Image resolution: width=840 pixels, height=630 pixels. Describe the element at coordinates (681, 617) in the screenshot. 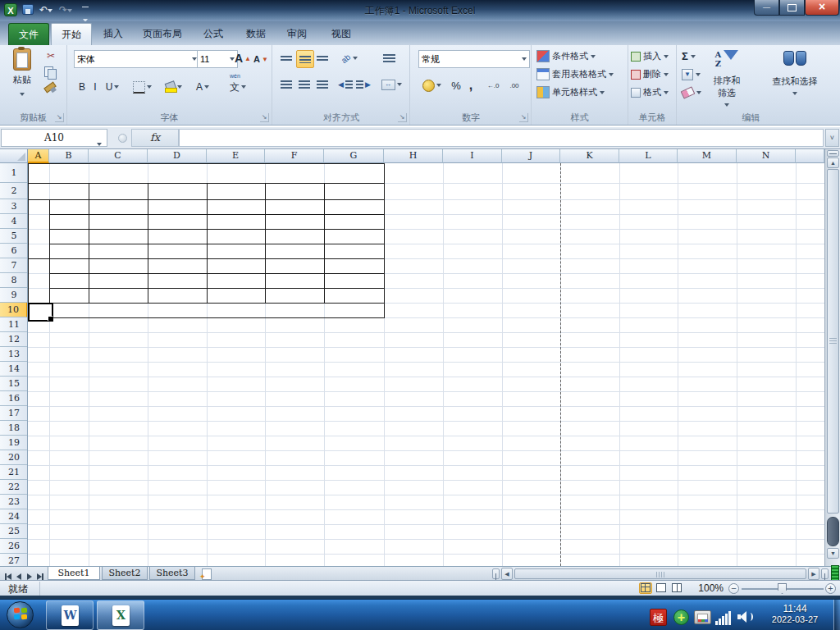

I see `antivirus-tray-icon: +` at that location.